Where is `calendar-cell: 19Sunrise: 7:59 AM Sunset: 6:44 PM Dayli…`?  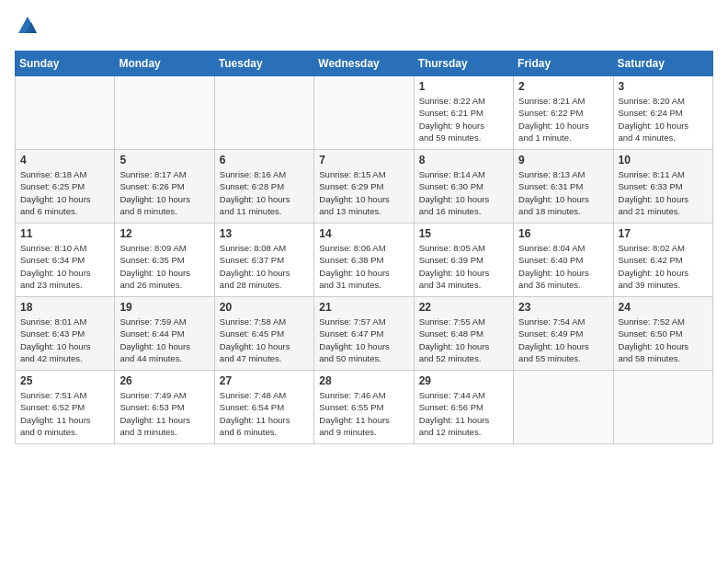
calendar-cell: 19Sunrise: 7:59 AM Sunset: 6:44 PM Dayli… is located at coordinates (165, 334).